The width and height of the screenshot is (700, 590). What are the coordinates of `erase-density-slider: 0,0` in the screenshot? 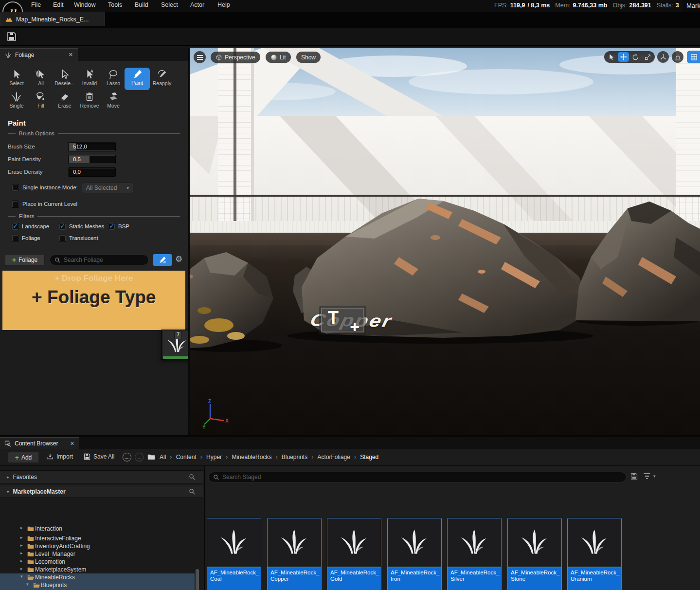 It's located at (92, 172).